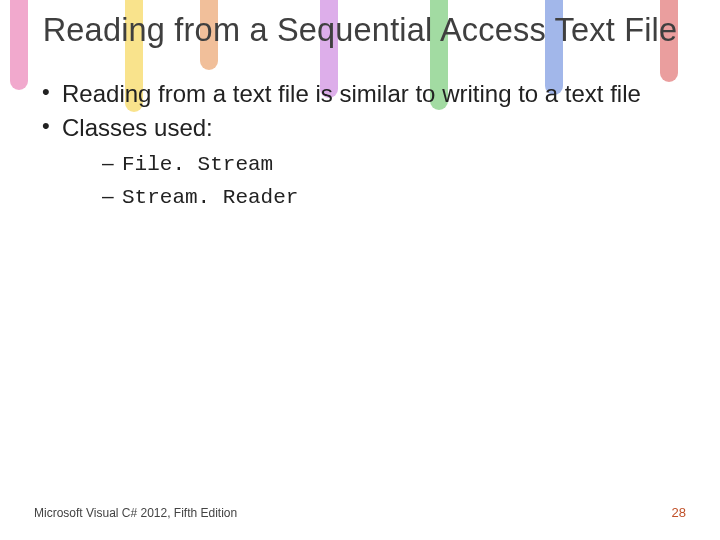  Describe the element at coordinates (360, 512) in the screenshot. I see `footer: Microsoft Visual C# 2012, Fifth Edition …` at that location.